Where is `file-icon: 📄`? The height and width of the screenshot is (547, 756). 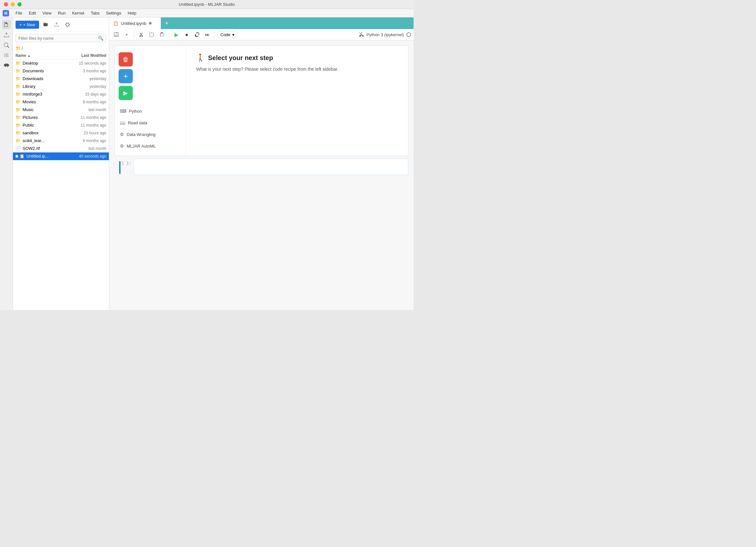
file-icon: 📄 is located at coordinates (18, 149).